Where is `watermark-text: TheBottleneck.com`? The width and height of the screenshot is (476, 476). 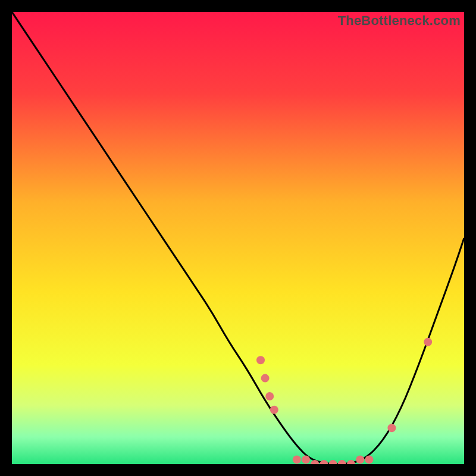 watermark-text: TheBottleneck.com is located at coordinates (399, 21).